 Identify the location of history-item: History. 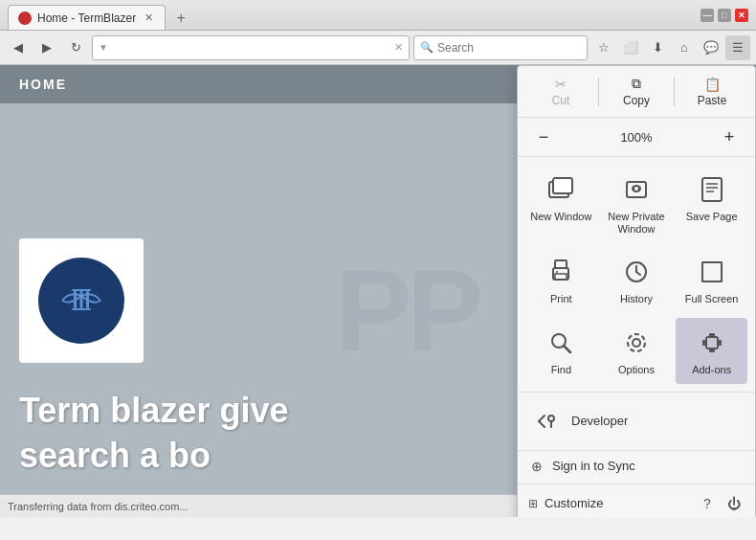
(637, 280).